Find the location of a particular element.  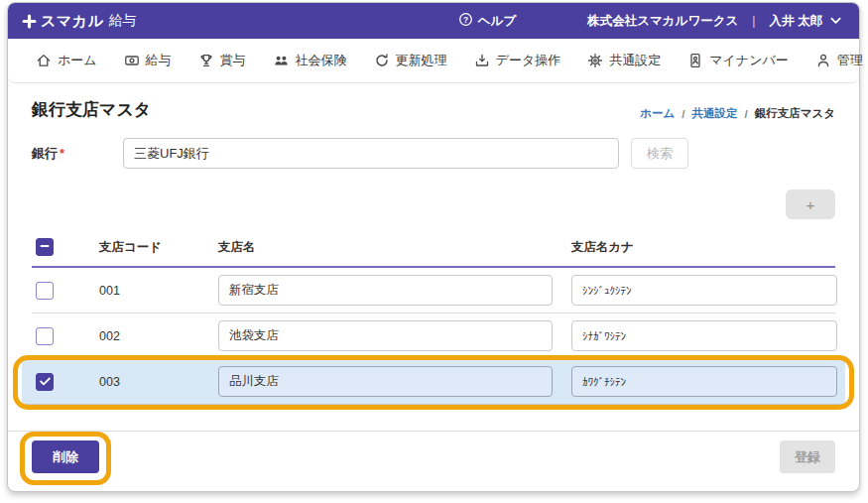

app-header: スマカル 給与 ? ヘルプ 株式会社スマカルワークス | 入井 太郎 is located at coordinates (434, 21).